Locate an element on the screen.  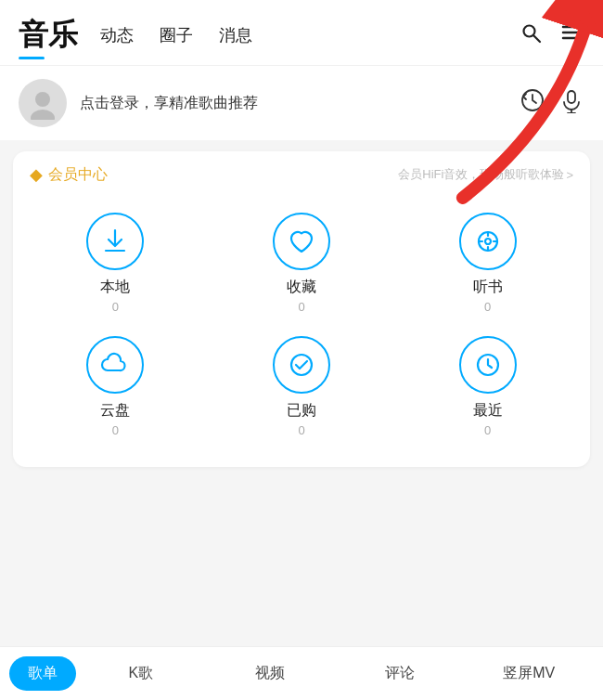
vip-promo: 会员HiFi音效，现场般听歌体验 > is located at coordinates (486, 175).